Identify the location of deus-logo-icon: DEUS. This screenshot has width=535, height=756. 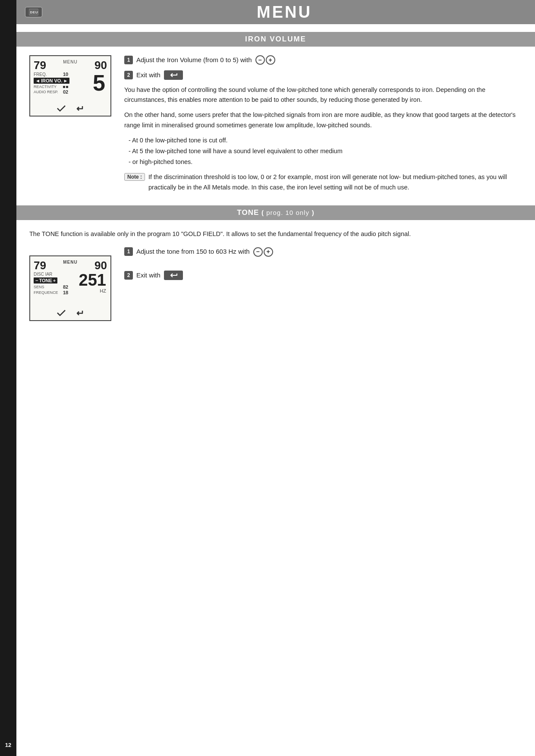
(34, 12).